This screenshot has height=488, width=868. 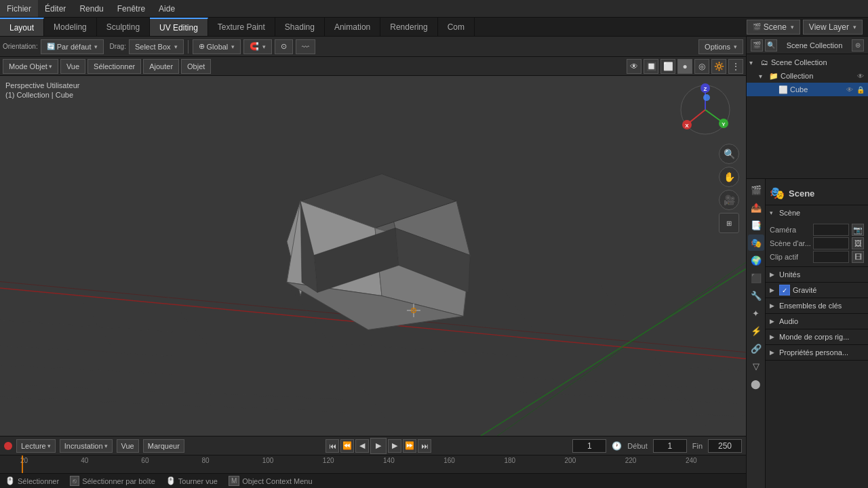 What do you see at coordinates (167, 8) in the screenshot?
I see `menu-aide: Aide` at bounding box center [167, 8].